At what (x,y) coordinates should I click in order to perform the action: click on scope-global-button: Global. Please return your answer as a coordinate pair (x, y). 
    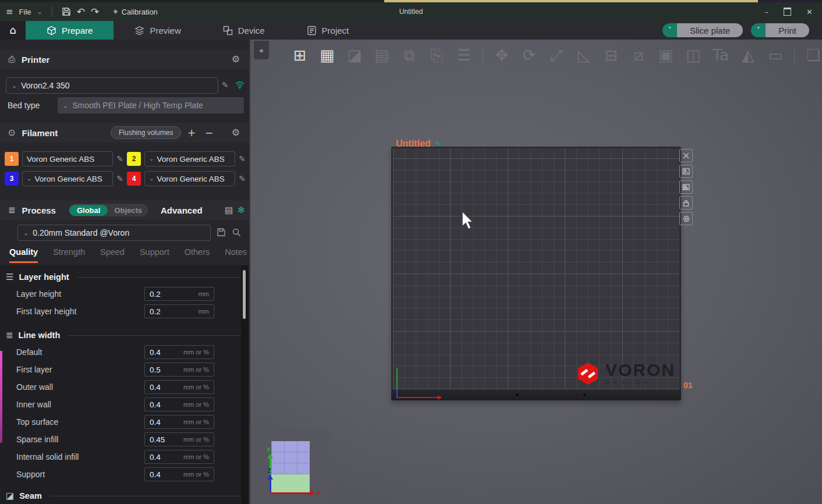
    Looking at the image, I should click on (88, 211).